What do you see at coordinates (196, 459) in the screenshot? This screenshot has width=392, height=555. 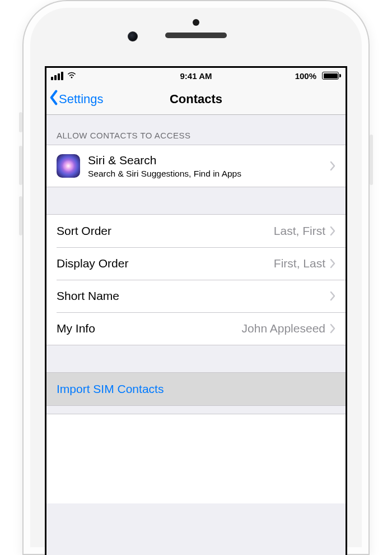 I see `blank-area` at bounding box center [196, 459].